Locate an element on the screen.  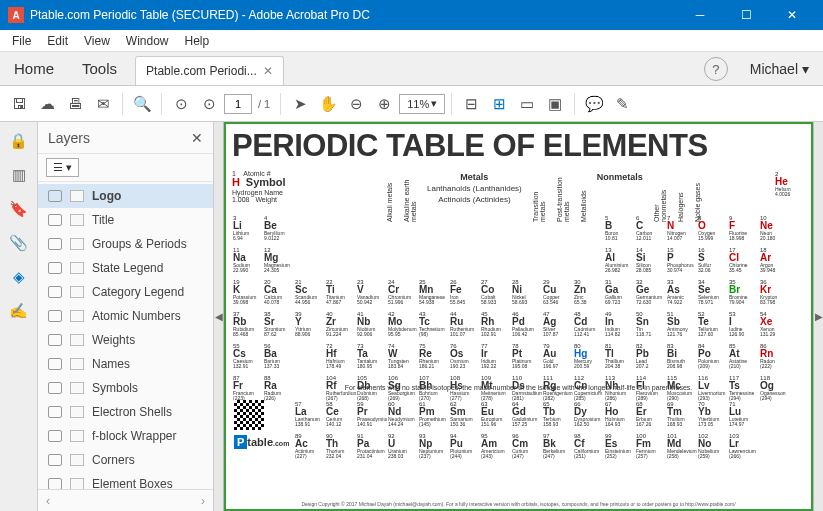
attachments-icon: 📎 is located at coordinates (19, 243).